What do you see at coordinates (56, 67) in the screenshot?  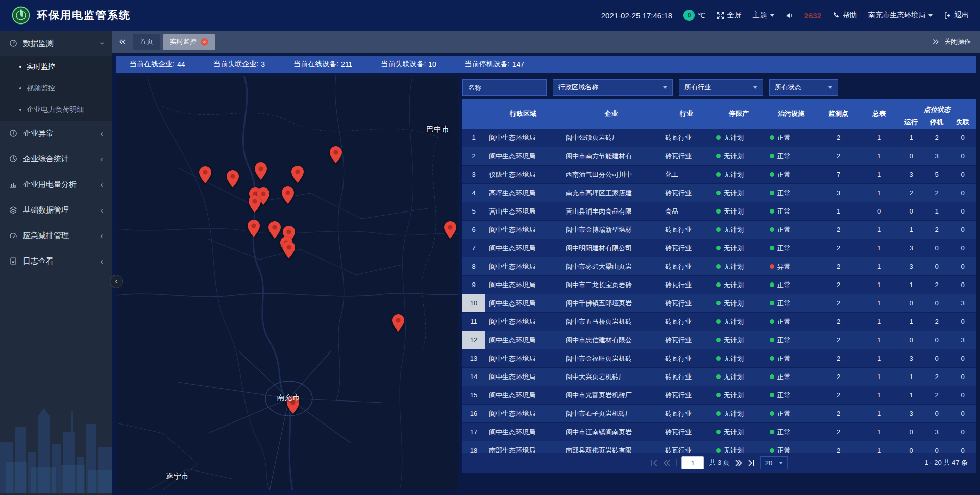 I see `sidebar-item-realtime-monitor: 实时监控` at bounding box center [56, 67].